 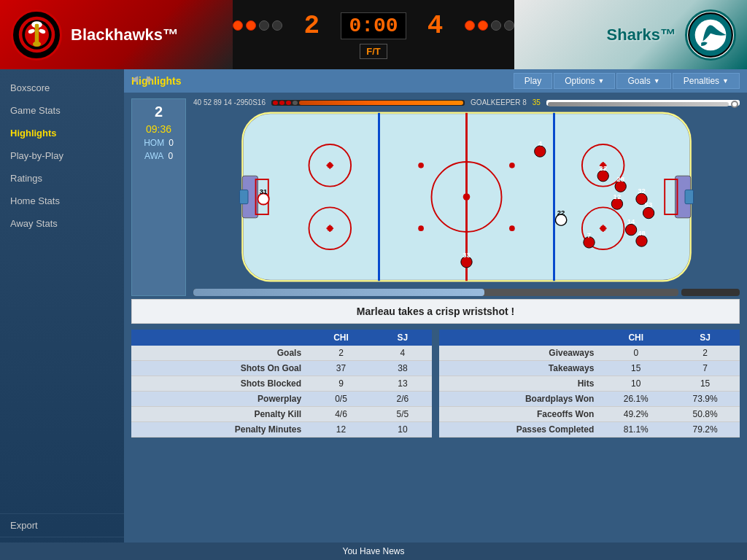 I want to click on play-button: Play, so click(x=533, y=81).